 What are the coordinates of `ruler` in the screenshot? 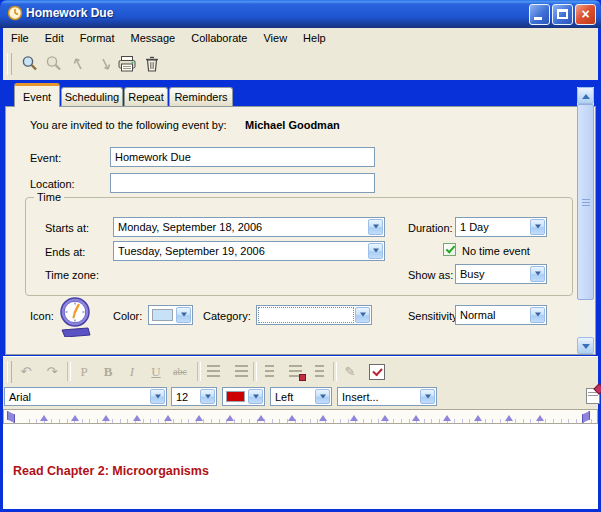 It's located at (300, 416).